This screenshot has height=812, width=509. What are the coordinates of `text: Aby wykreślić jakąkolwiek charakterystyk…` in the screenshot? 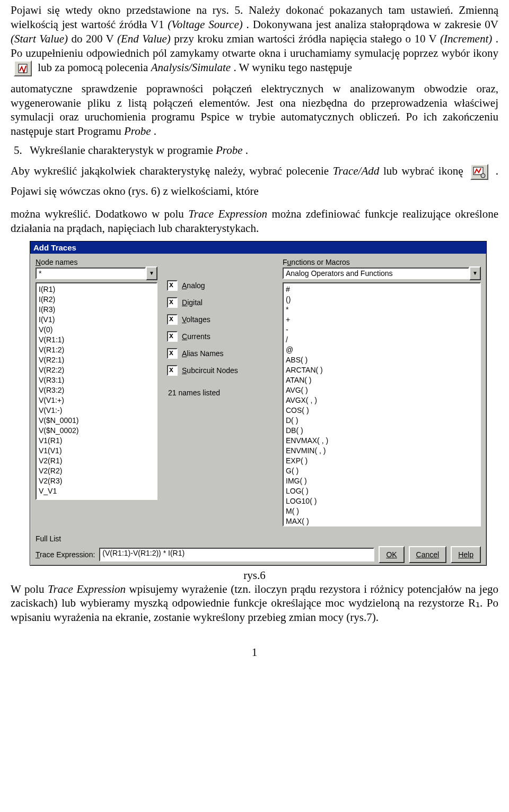 It's located at (172, 171).